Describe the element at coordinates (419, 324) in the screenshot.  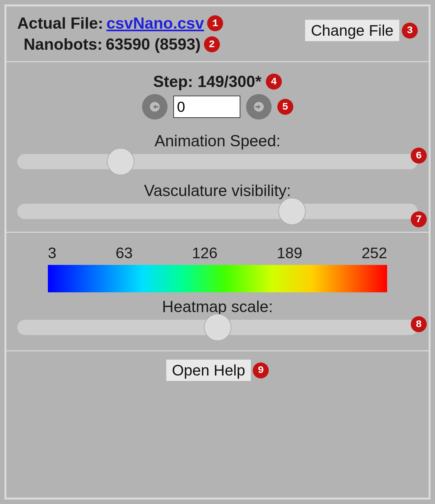
I see `badge-8: 8` at that location.